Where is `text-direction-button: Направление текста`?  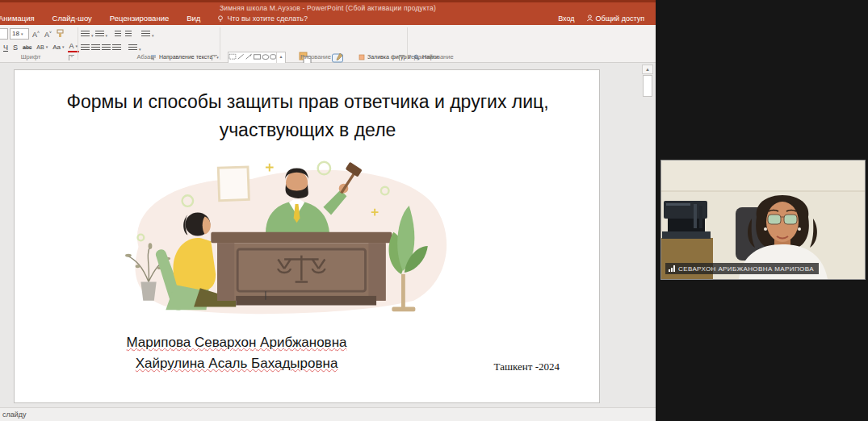 text-direction-button: Направление текста is located at coordinates (192, 56).